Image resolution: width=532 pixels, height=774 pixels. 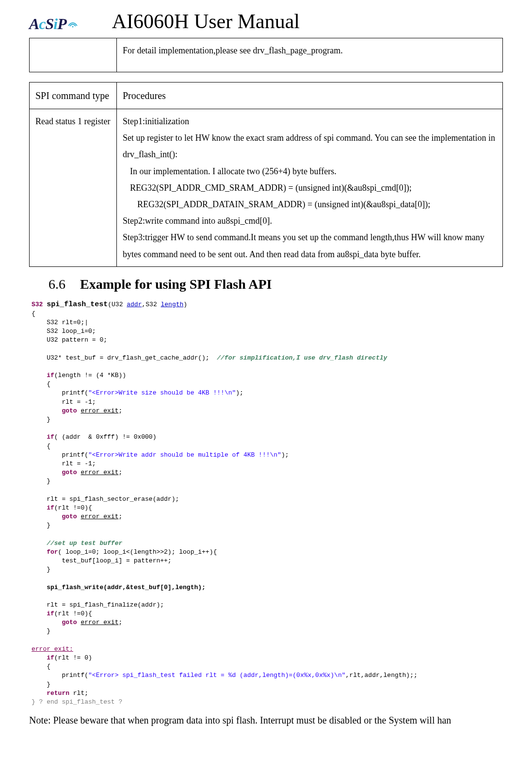 I want to click on detail-cell-left, so click(x=73, y=55).